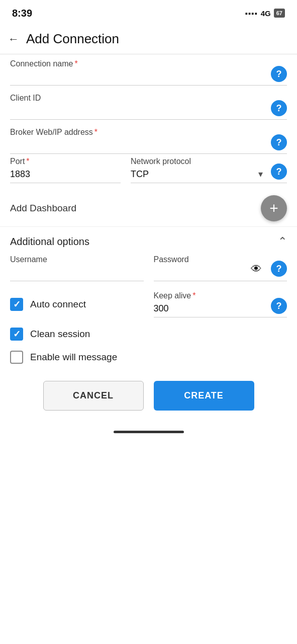 The image size is (297, 644). What do you see at coordinates (149, 12) in the screenshot?
I see `status-bar: 8:39 ▪▪▪▪ 4G 67` at bounding box center [149, 12].